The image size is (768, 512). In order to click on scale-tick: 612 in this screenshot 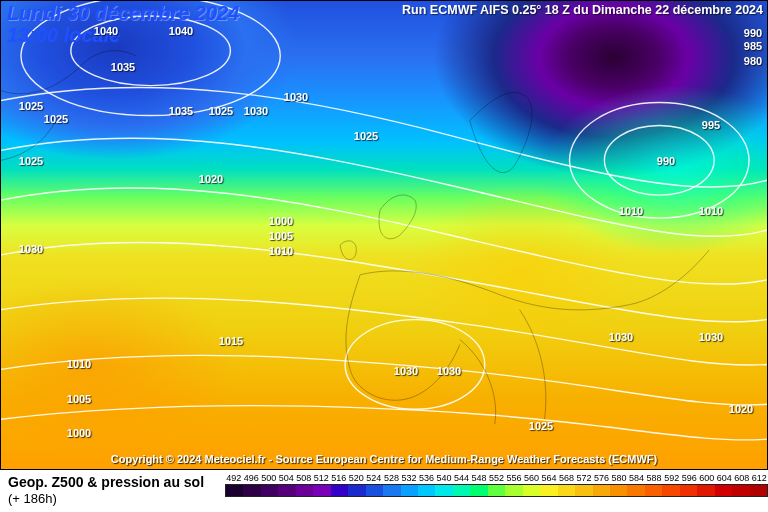, I will do `click(759, 478)`.